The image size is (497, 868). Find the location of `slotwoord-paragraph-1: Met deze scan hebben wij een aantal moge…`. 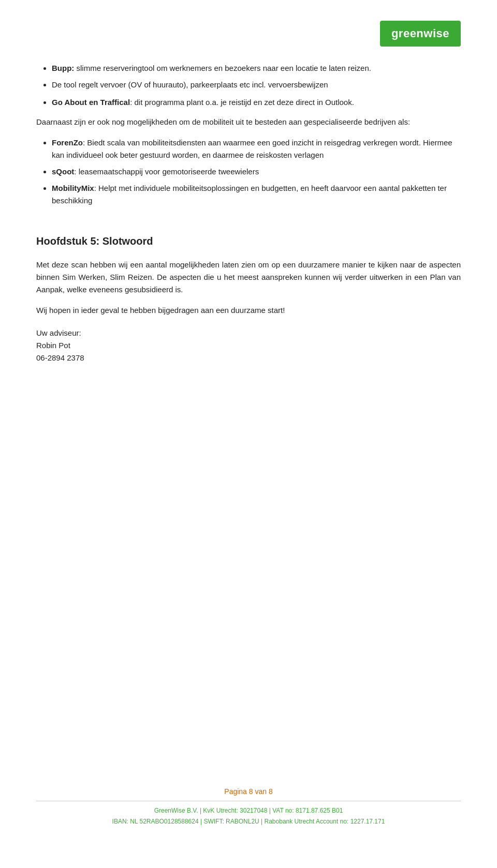

slotwoord-paragraph-1: Met deze scan hebben wij een aantal moge… is located at coordinates (248, 277).